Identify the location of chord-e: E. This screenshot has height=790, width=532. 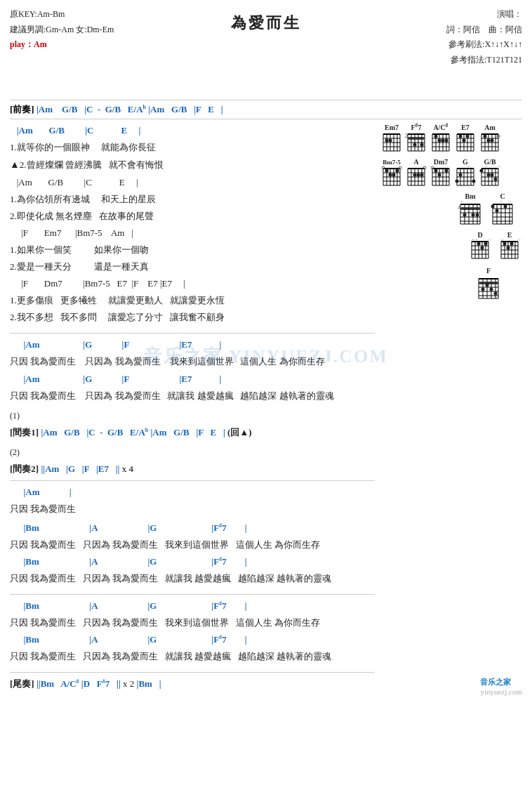
(510, 246).